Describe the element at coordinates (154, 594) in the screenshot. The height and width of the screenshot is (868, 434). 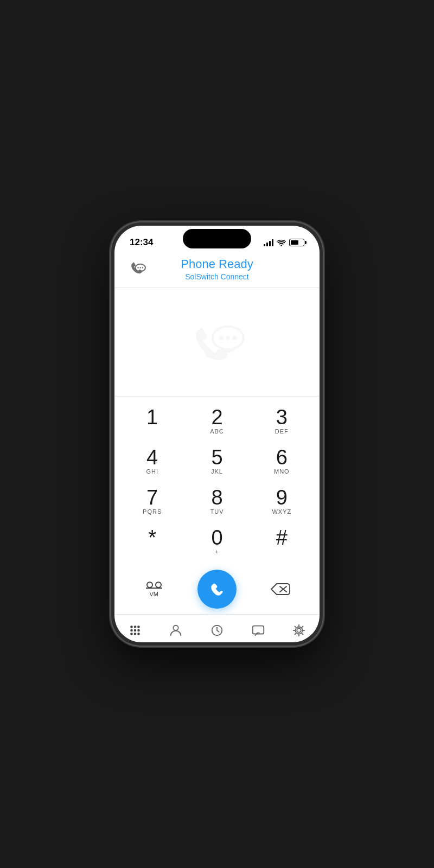
I see `voicemail-label: VM` at that location.